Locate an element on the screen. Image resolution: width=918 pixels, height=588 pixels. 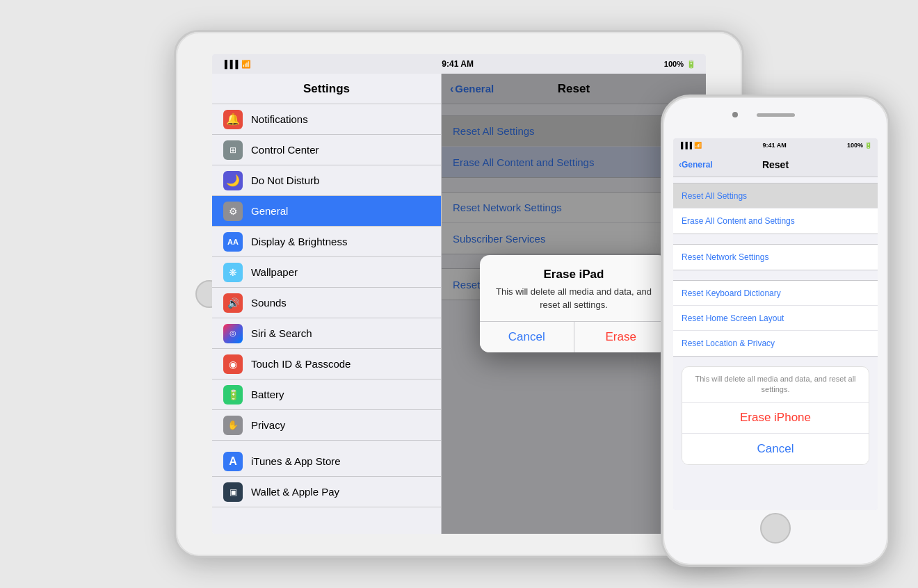
iphone-status-bar: ▐▐▐ 📶 9:41 AM 100% 🔋 is located at coordinates (775, 145).